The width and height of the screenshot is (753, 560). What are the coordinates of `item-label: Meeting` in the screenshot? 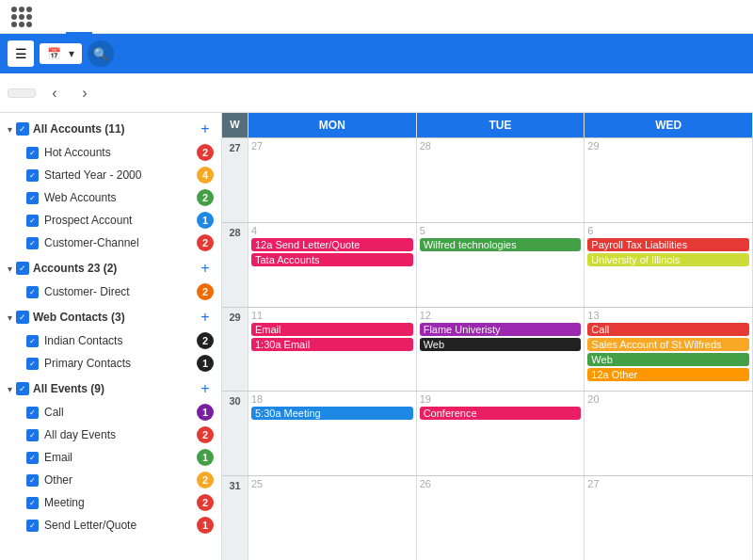 It's located at (118, 503).